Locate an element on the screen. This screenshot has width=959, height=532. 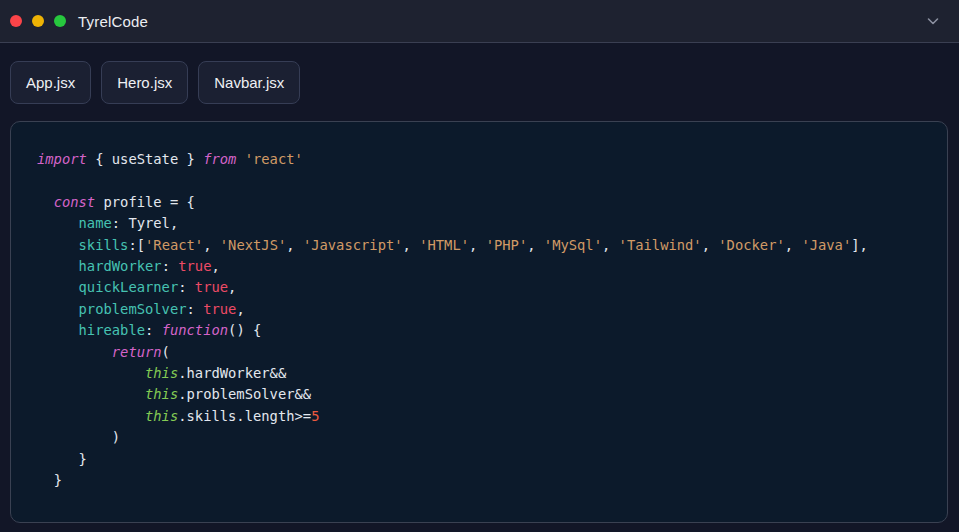
code-line: ) is located at coordinates (479, 438).